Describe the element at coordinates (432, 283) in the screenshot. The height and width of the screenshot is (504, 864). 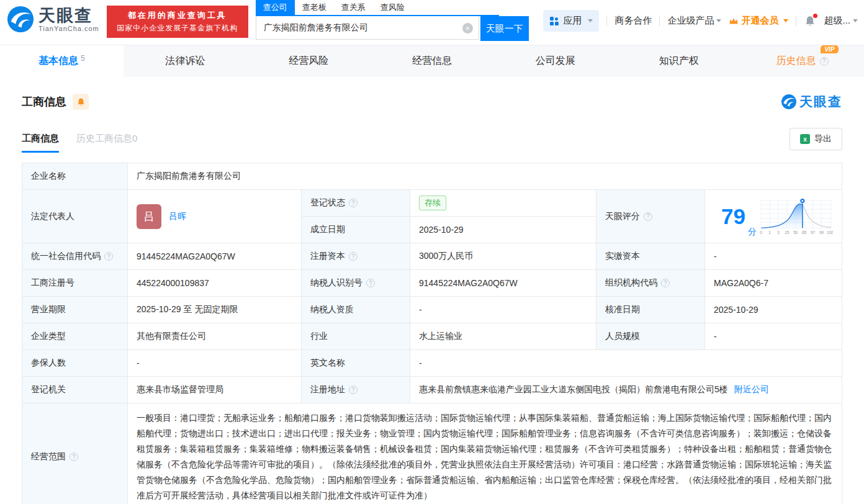
I see `table-row: 工商注册号 445224000109837 纳税人识别号 91445224MAG…` at that location.